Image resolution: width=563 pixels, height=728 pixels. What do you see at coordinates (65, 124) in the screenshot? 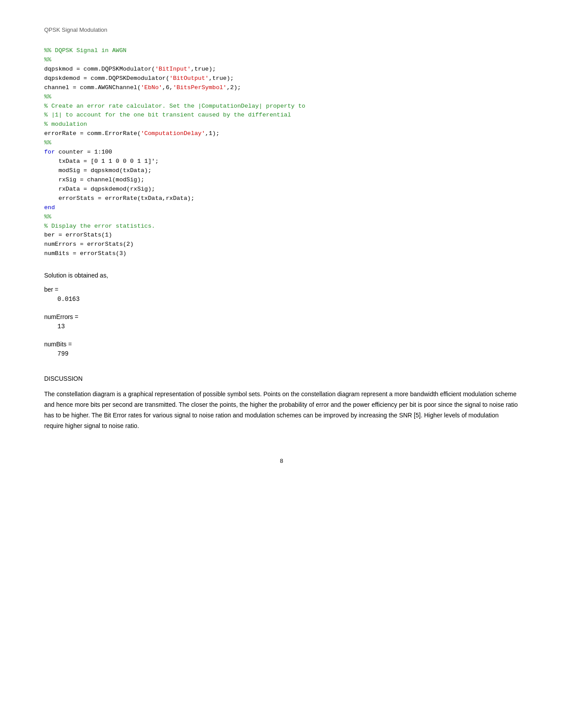
I see `code-line-9: % modulation` at bounding box center [65, 124].